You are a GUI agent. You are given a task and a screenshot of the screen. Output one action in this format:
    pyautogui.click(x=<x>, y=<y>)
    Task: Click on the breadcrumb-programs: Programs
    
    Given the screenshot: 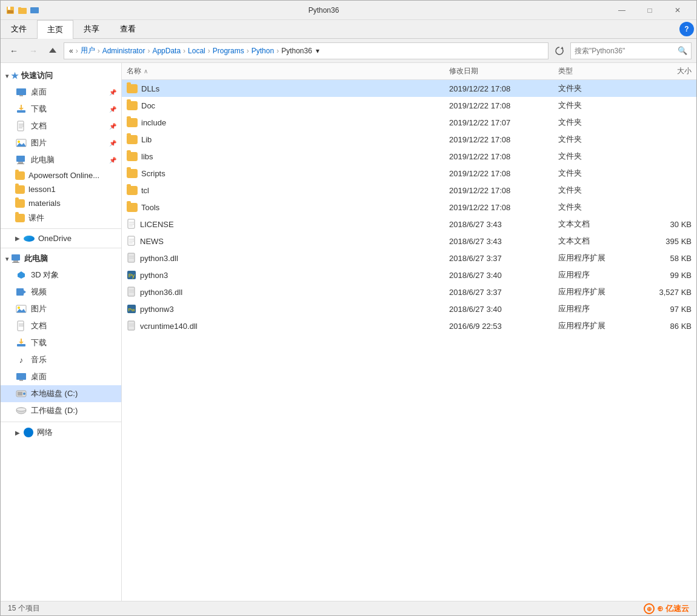 What is the action you would take?
    pyautogui.click(x=228, y=51)
    